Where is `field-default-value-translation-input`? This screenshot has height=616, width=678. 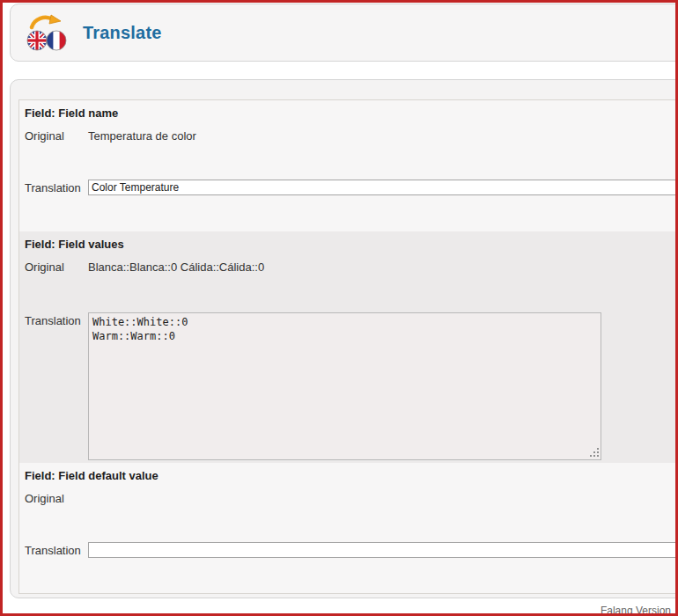
field-default-value-translation-input is located at coordinates (383, 550).